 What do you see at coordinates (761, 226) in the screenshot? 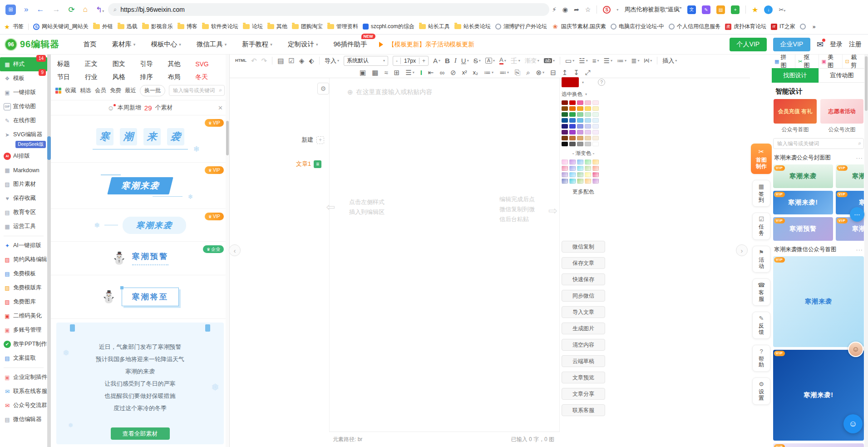
I see `float-tab: ☑ 任务` at bounding box center [761, 226].